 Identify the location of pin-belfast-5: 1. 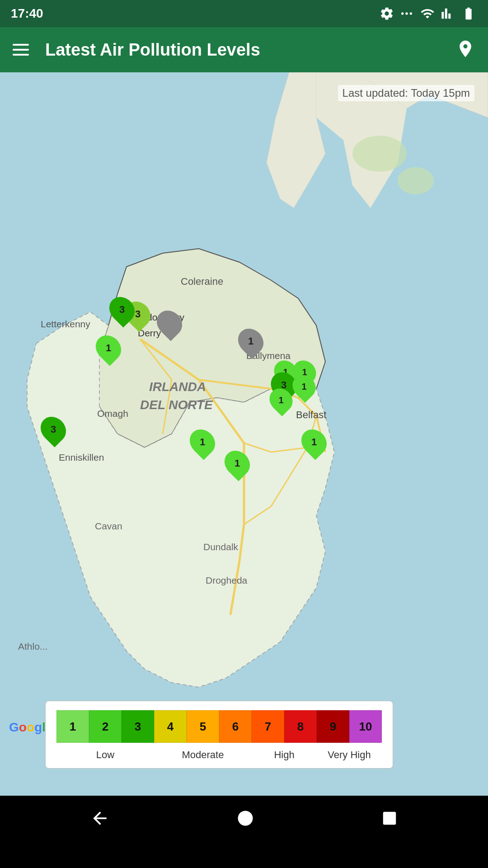
(281, 400).